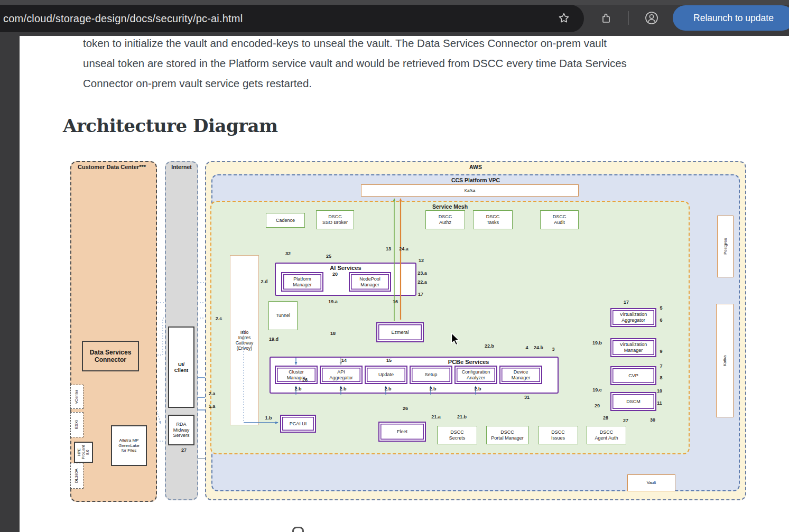  Describe the element at coordinates (526, 348) in the screenshot. I see `edge-label-30: 4` at that location.